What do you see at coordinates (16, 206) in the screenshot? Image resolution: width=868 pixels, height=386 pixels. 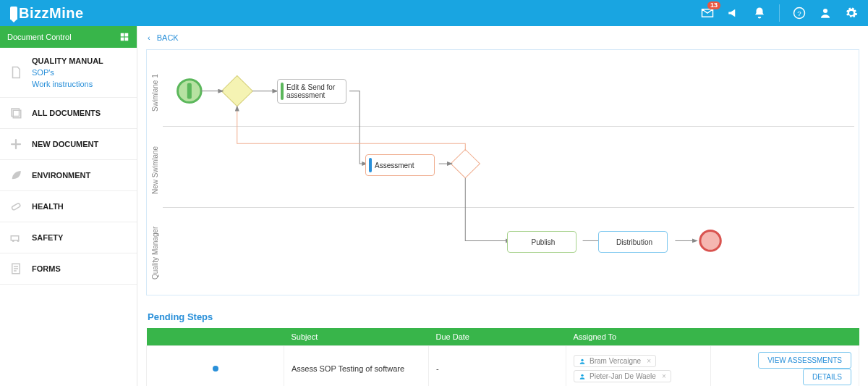 I see `pill-icon` at bounding box center [16, 206].